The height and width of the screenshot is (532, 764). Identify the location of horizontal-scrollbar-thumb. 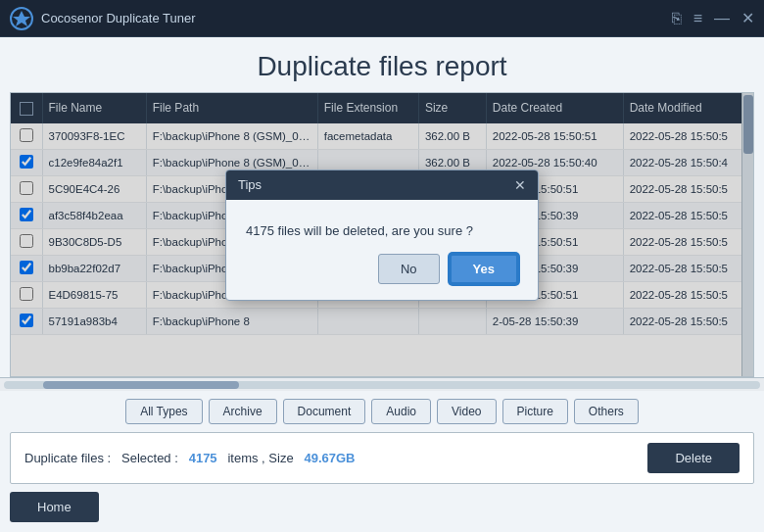
(141, 385).